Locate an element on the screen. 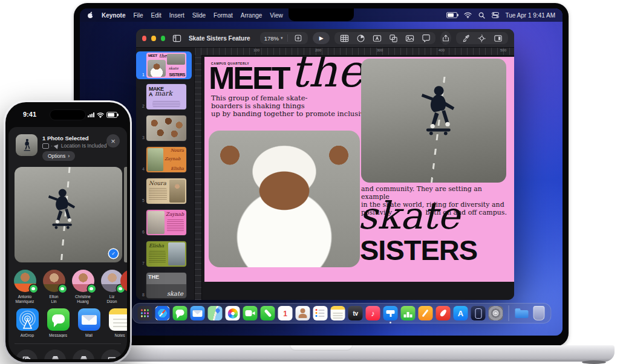  close-window-button is located at coordinates (144, 39).